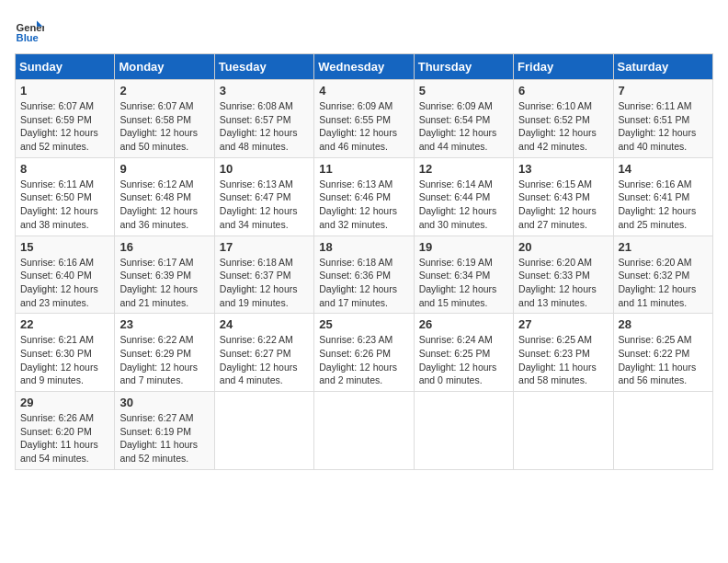  What do you see at coordinates (364, 431) in the screenshot?
I see `calendar-week-5: 29Sunrise: 6:26 AMSunset: 6:20 PMDayligh…` at bounding box center [364, 431].